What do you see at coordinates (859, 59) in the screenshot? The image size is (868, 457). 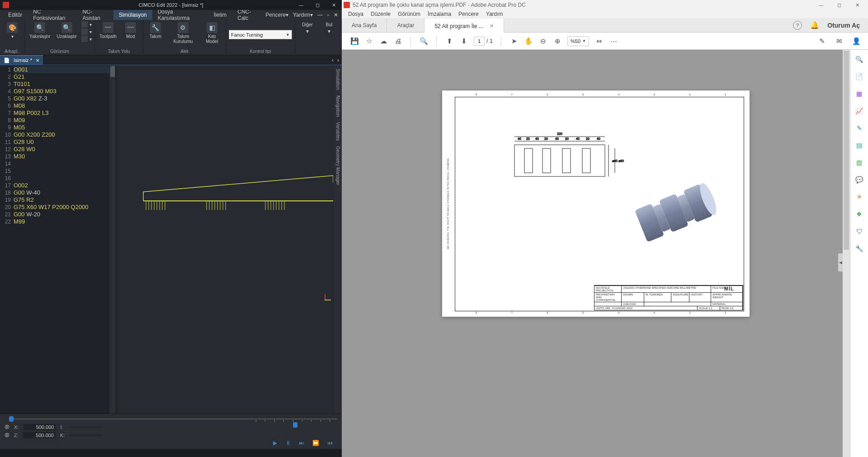 I see `rail-search-icon: 🔍` at bounding box center [859, 59].